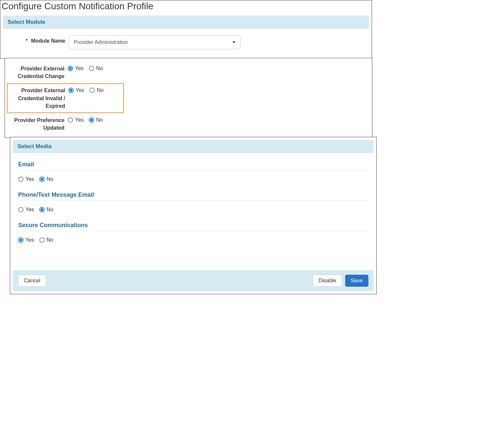 This screenshot has width=483, height=448. I want to click on event-credential-invalid-yes-radio, so click(71, 90).